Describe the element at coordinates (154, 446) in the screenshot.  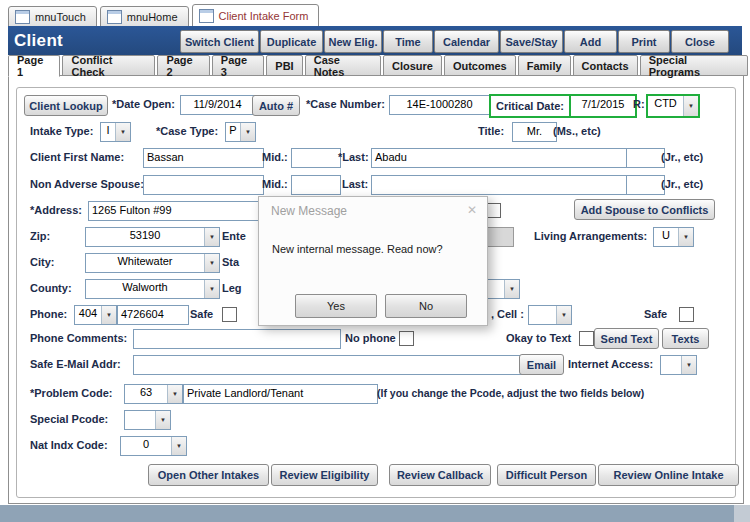
I see `nat-indx-combo: 0▼` at that location.